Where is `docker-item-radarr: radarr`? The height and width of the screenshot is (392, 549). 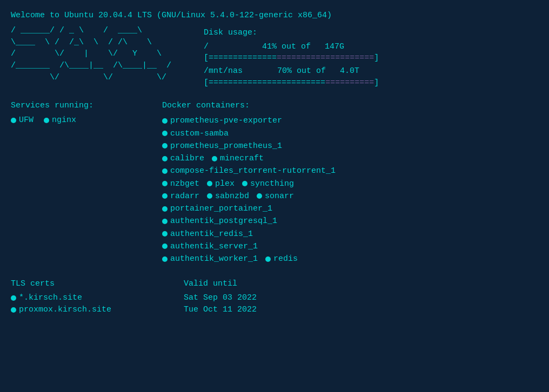
docker-item-radarr: radarr is located at coordinates (180, 197).